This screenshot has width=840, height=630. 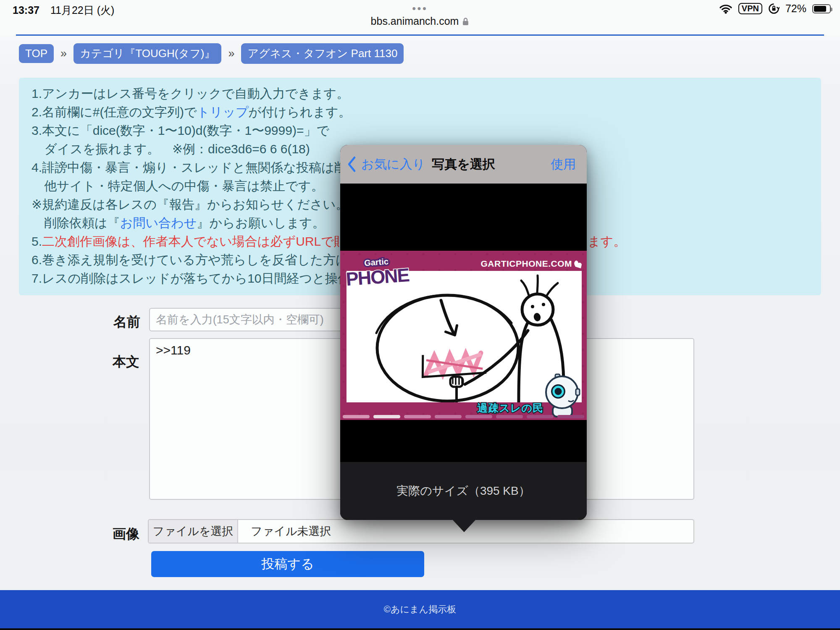 I want to click on rule-text: 2.名前欄に#(任意の文字列)で, so click(x=114, y=112).